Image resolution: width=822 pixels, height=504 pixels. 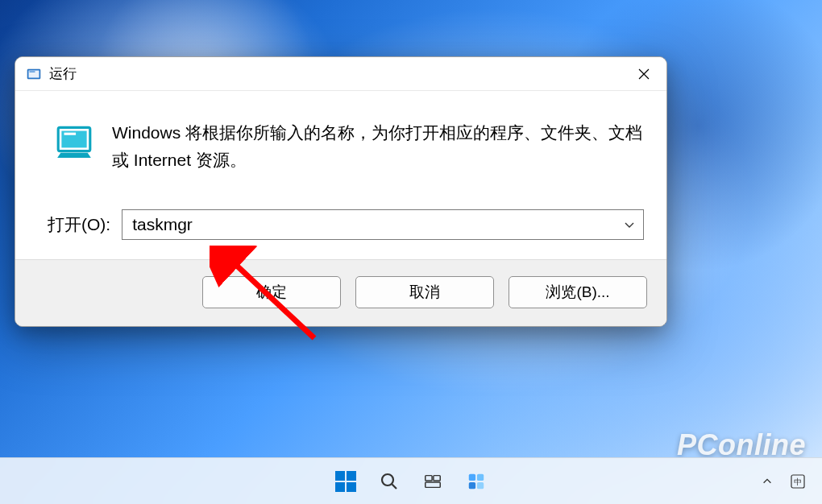 I want to click on taskbar-widgets-icon, so click(x=476, y=481).